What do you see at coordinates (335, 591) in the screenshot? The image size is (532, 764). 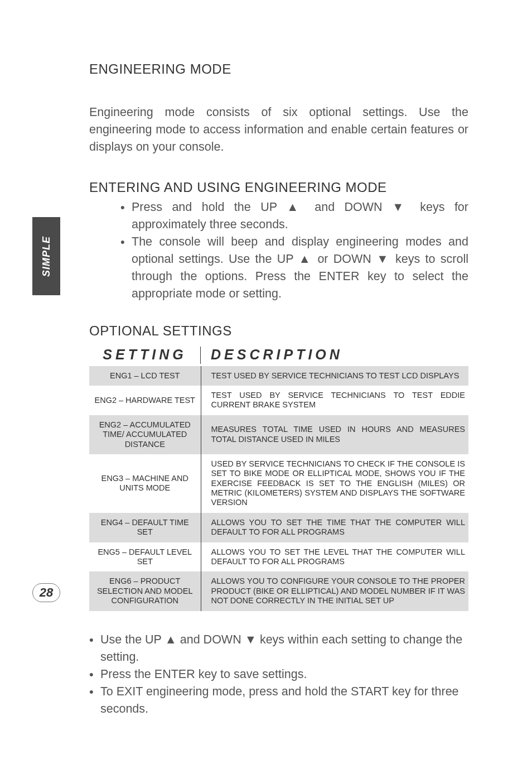 I see `cell-description: ALLOWS YOU TO CONFIGURE YOUR CONSOLE TO …` at bounding box center [335, 591].